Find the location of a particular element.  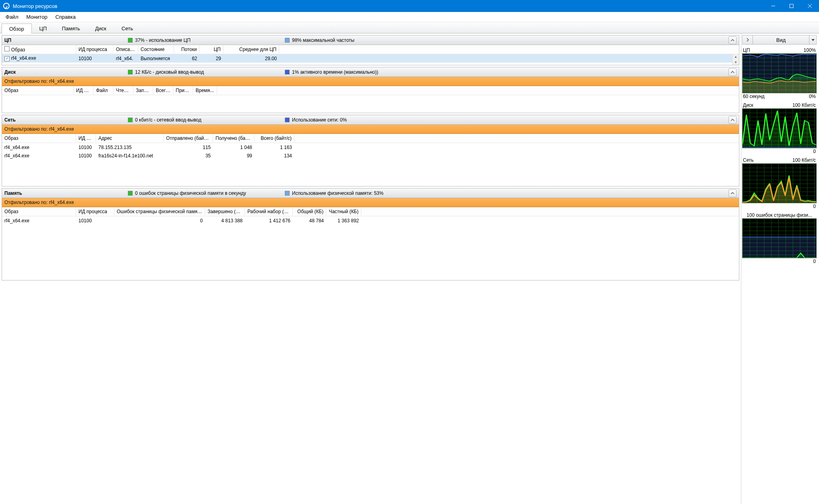

legend-text: Использование сети: 0% is located at coordinates (319, 120).